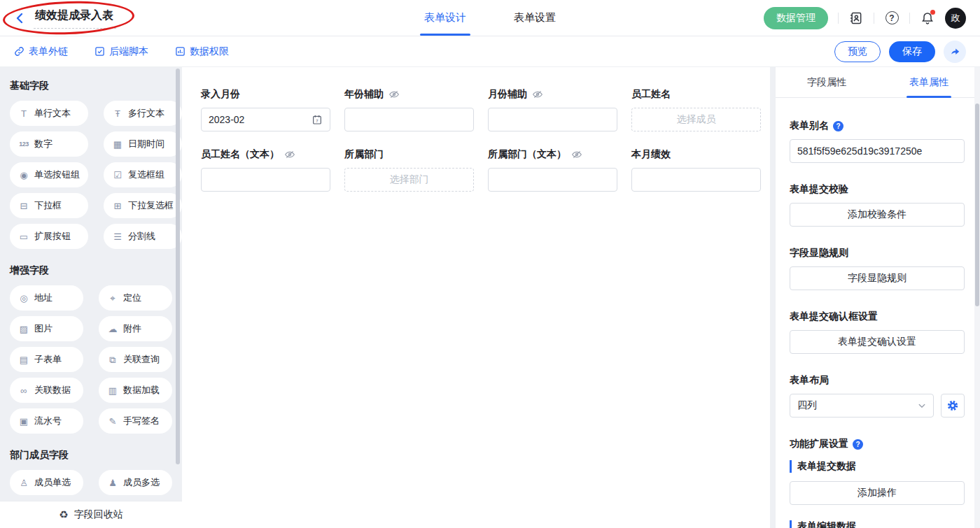 The image size is (980, 528). Describe the element at coordinates (41, 52) in the screenshot. I see `external-link-item: 表单外链` at that location.